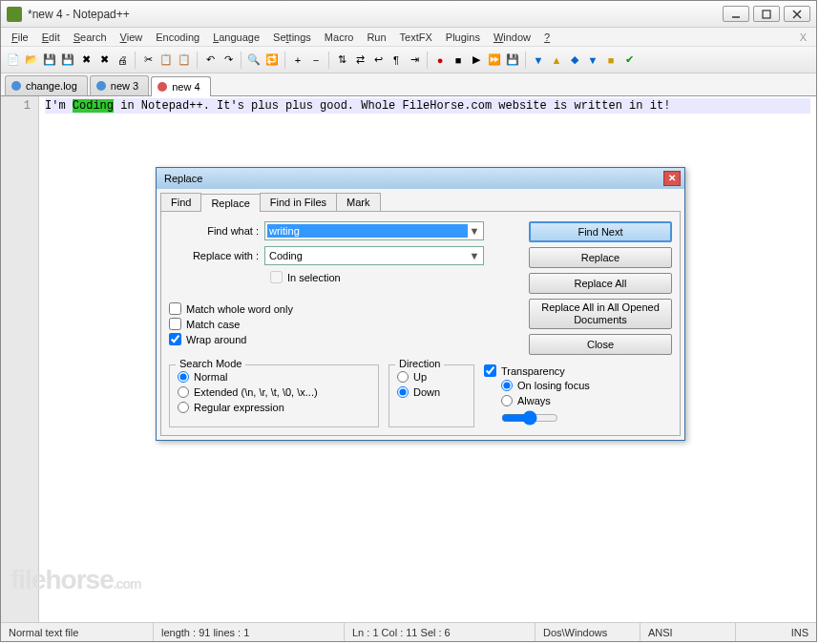 Image resolution: width=819 pixels, height=644 pixels. What do you see at coordinates (292, 37) in the screenshot?
I see `menu-settings: Settings` at bounding box center [292, 37].